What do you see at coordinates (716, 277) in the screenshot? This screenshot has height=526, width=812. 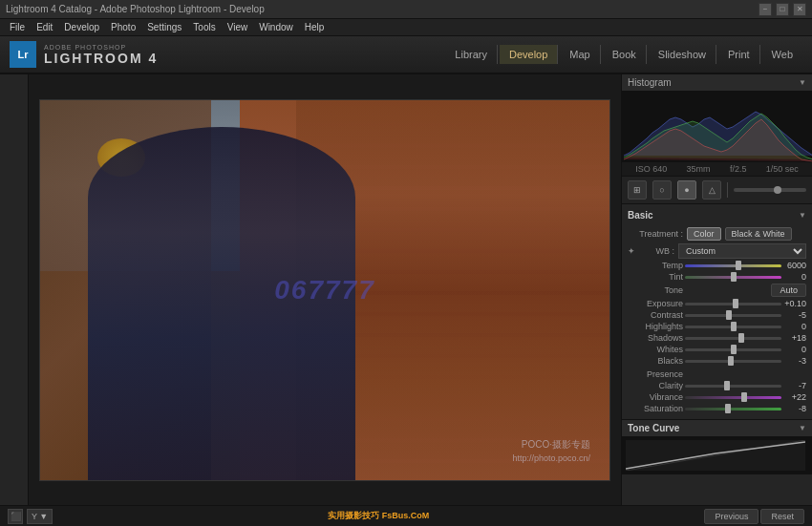 I see `tint-row: Tint 0` at bounding box center [716, 277].